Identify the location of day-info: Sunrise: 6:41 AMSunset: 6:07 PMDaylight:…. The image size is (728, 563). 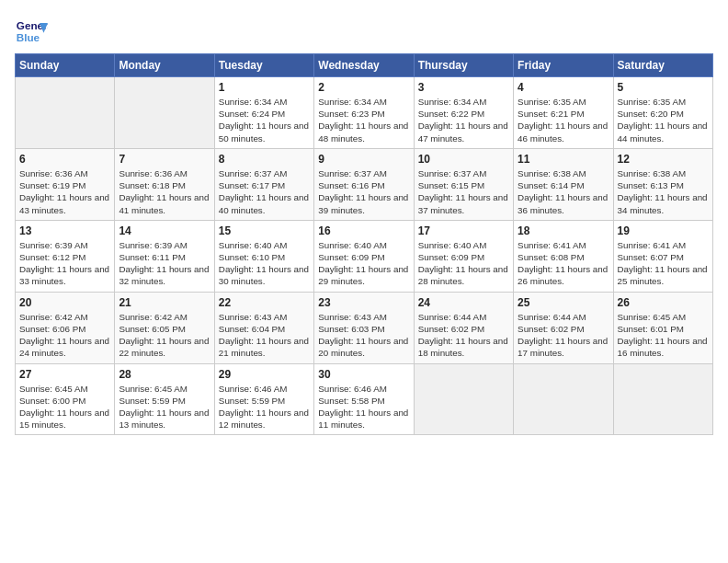
(664, 263).